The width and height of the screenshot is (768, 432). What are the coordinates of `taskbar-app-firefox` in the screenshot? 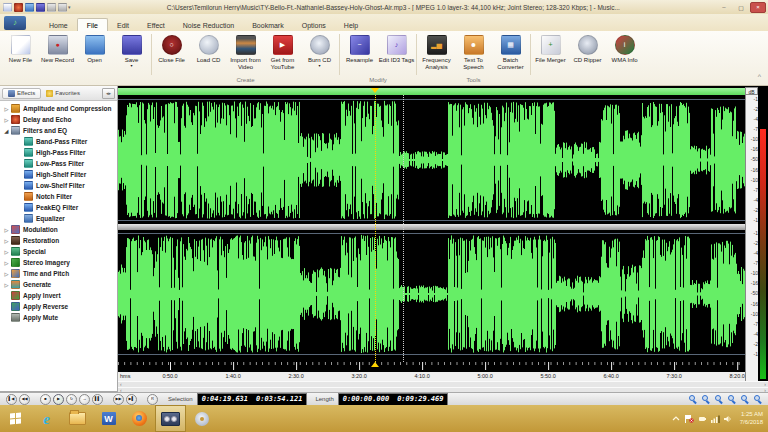 It's located at (140, 418).